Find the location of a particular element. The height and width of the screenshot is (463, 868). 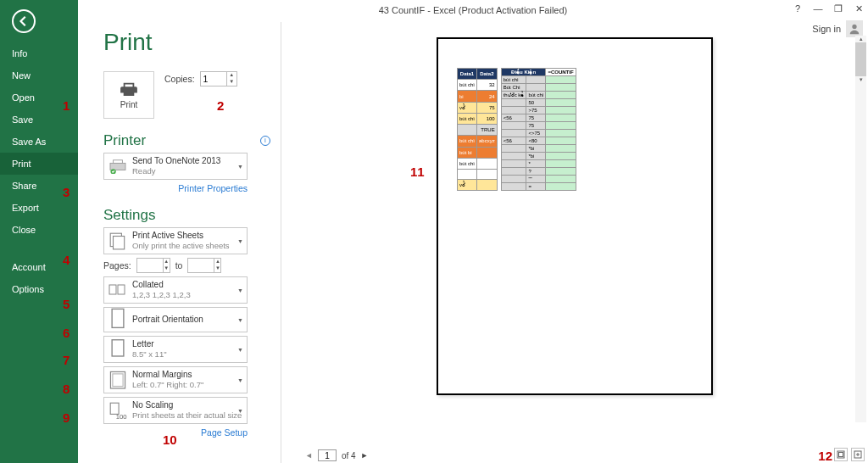

printer-info-icon: i is located at coordinates (265, 141).